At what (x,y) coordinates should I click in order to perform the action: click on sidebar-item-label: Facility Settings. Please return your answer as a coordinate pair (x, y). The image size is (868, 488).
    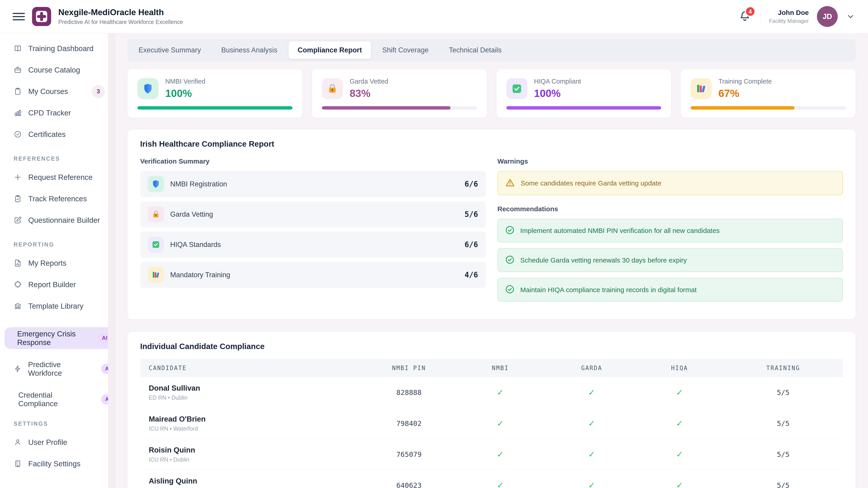
    Looking at the image, I should click on (55, 464).